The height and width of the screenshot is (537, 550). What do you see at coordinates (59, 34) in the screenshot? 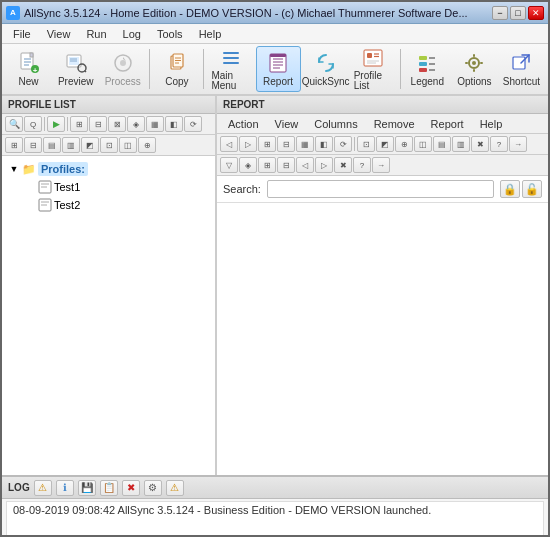
I see `menu-view: View` at bounding box center [59, 34].